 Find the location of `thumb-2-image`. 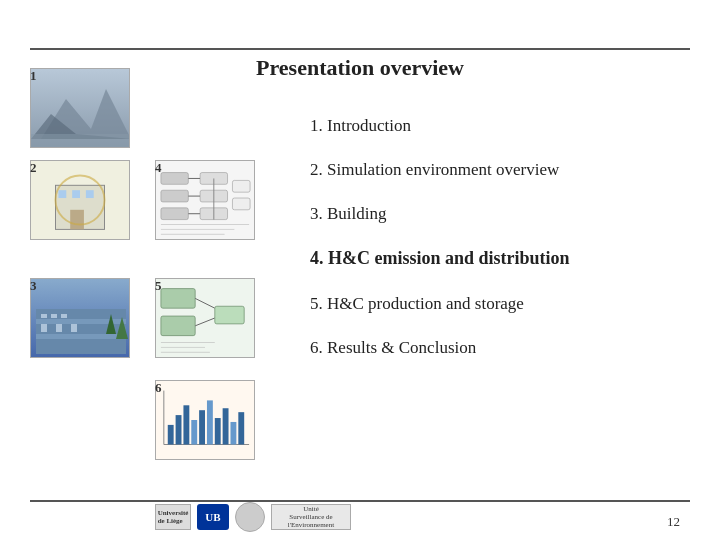

thumb-2-image is located at coordinates (80, 200).